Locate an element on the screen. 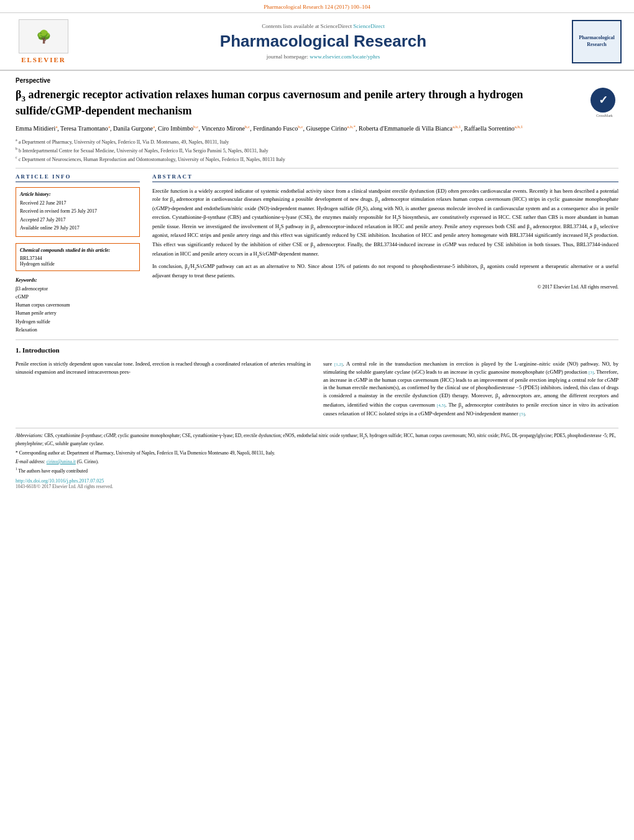  chem-title: Chemical compounds studied in this artic… is located at coordinates (78, 250).